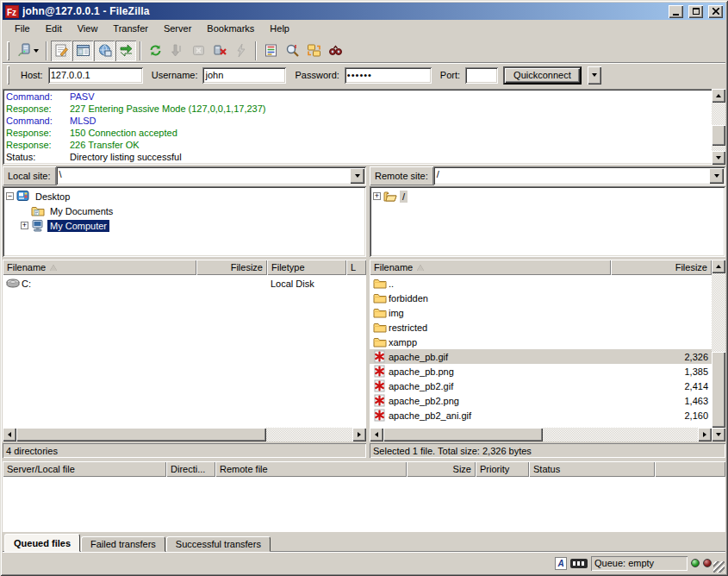  Describe the element at coordinates (36, 51) in the screenshot. I see `site-manager-dropdown-icon` at that location.